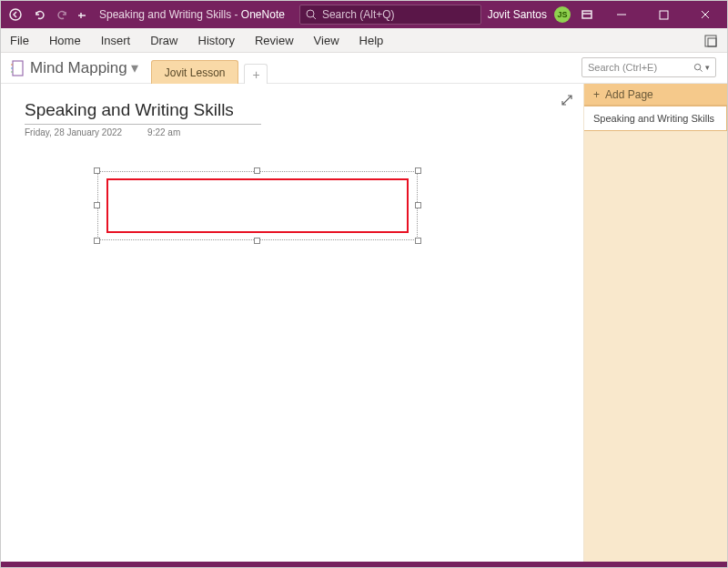 Image resolution: width=728 pixels, height=568 pixels. I want to click on document-title: Speaking and Writing Skills, so click(166, 15).